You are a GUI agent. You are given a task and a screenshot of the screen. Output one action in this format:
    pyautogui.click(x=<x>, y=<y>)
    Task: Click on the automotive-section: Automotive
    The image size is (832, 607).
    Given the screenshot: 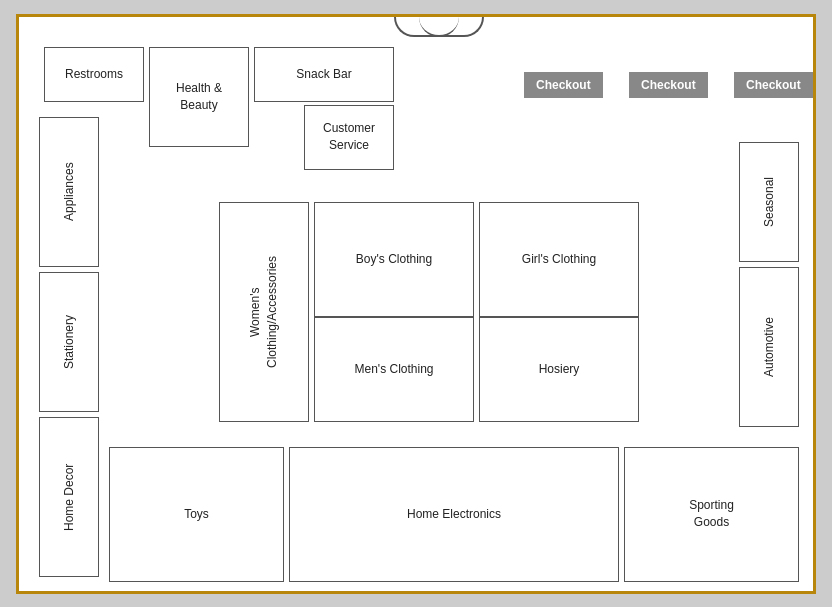 What is the action you would take?
    pyautogui.click(x=769, y=347)
    